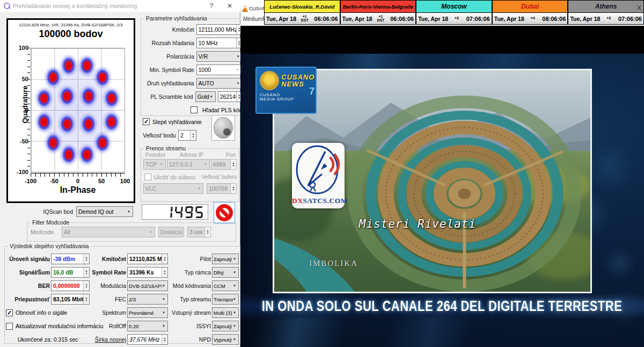  What do you see at coordinates (101, 181) in the screenshot?
I see `x-tick: 50` at bounding box center [101, 181].